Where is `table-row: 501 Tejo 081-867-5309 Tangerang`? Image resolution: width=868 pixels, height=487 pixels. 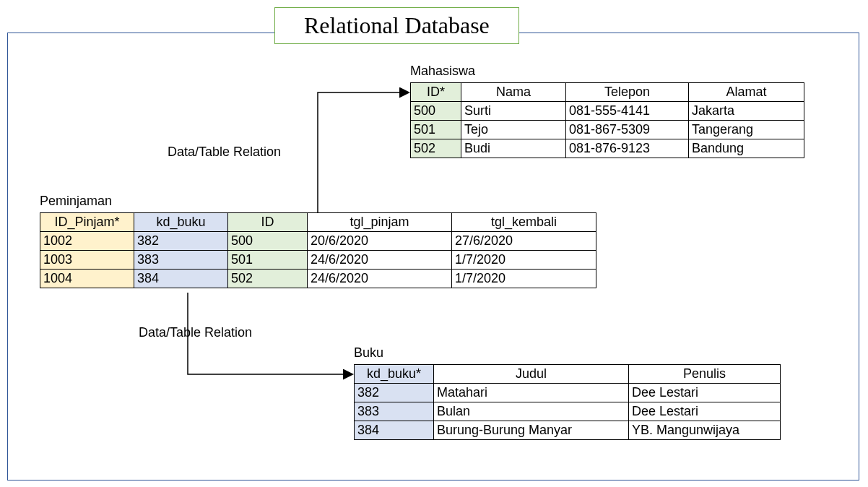
table-row: 501 Tejo 081-867-5309 Tangerang is located at coordinates (608, 130).